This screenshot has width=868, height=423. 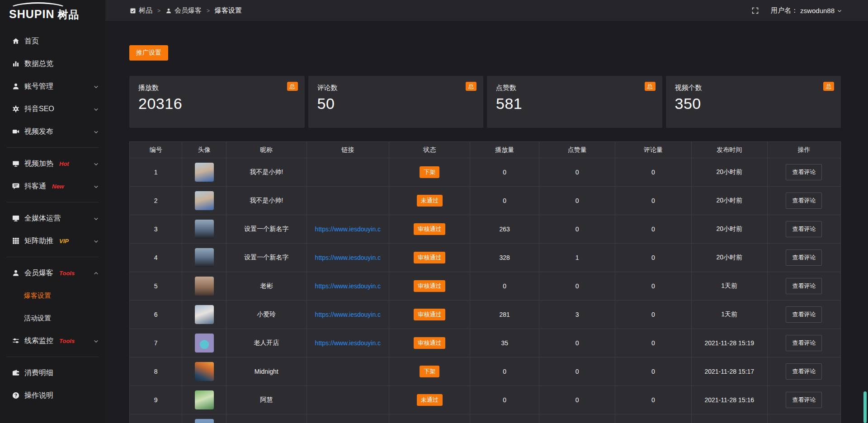 I want to click on cell-id: 3, so click(x=156, y=230).